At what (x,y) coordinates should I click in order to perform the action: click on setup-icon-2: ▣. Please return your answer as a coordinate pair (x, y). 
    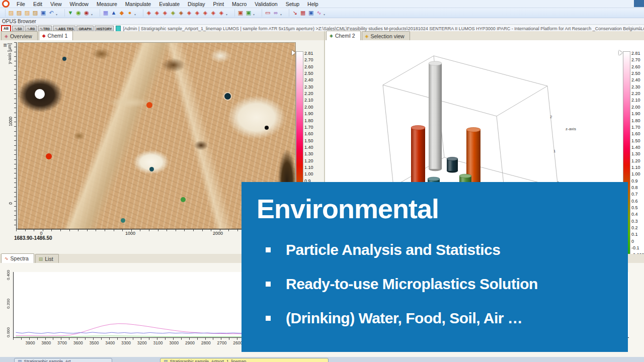
    Looking at the image, I should click on (249, 13).